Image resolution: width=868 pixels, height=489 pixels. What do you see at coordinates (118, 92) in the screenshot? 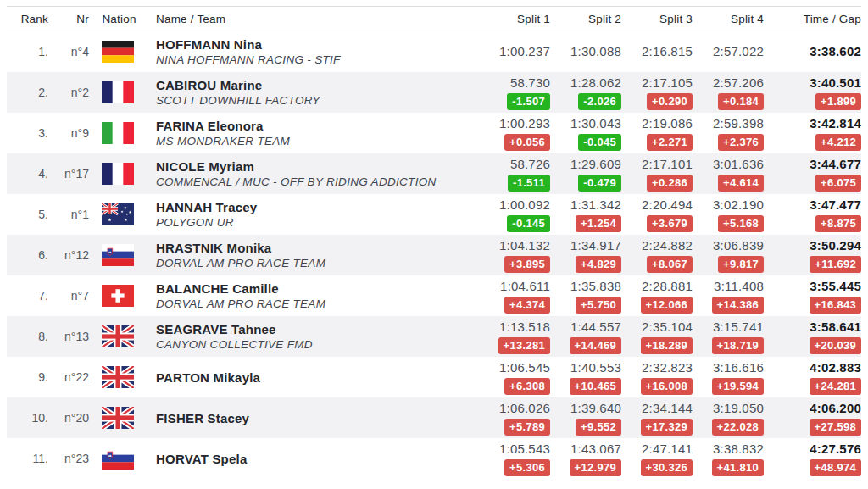
I see `france-flag` at bounding box center [118, 92].